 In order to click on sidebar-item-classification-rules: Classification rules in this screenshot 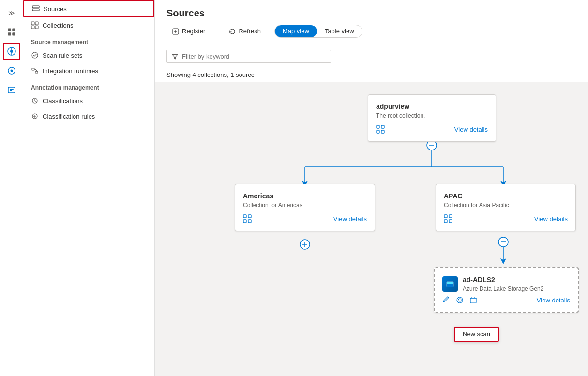, I will do `click(89, 116)`.